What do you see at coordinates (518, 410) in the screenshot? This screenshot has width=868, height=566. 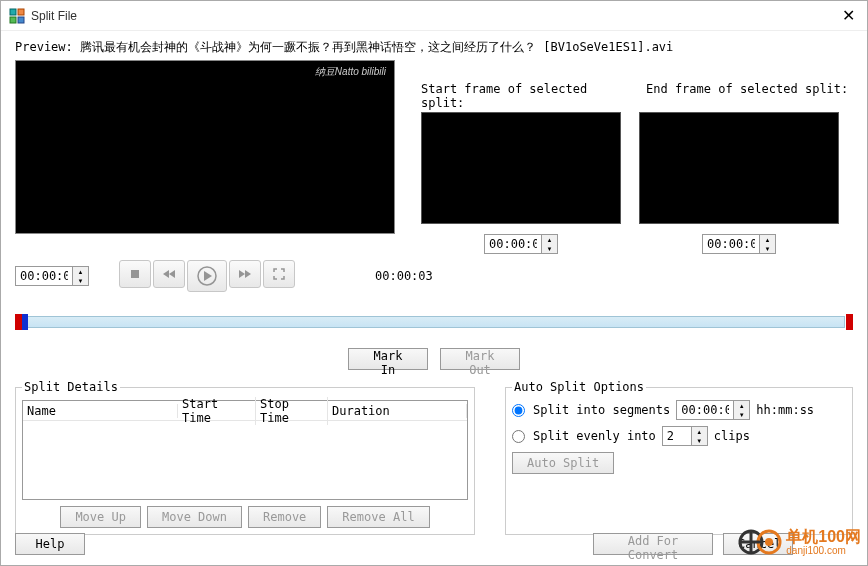 I see `split-segments-radio` at bounding box center [518, 410].